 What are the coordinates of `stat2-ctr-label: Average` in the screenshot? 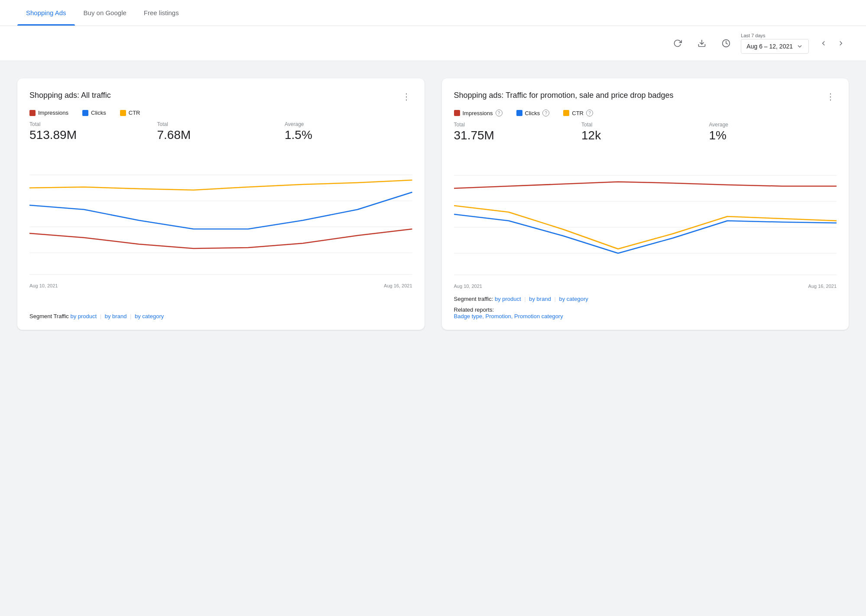 It's located at (773, 125).